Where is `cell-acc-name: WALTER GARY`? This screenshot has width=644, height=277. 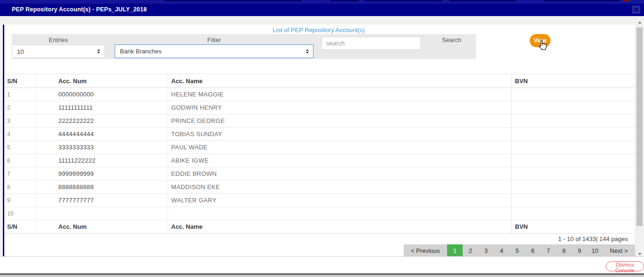
cell-acc-name: WALTER GARY is located at coordinates (339, 200).